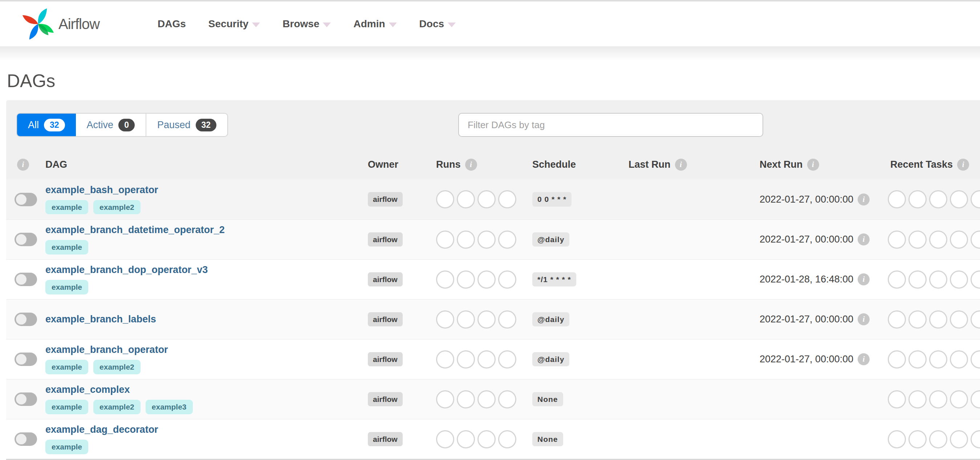 This screenshot has width=980, height=460. What do you see at coordinates (204, 270) in the screenshot?
I see `dag-name-link: example_branch_dop_operator_v3` at bounding box center [204, 270].